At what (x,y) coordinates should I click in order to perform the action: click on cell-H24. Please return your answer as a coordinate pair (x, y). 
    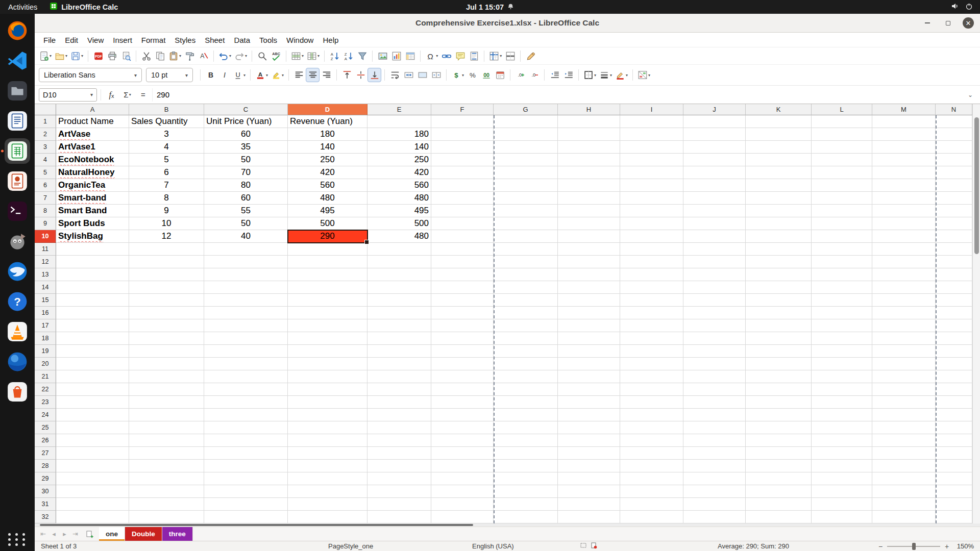
    Looking at the image, I should click on (589, 415).